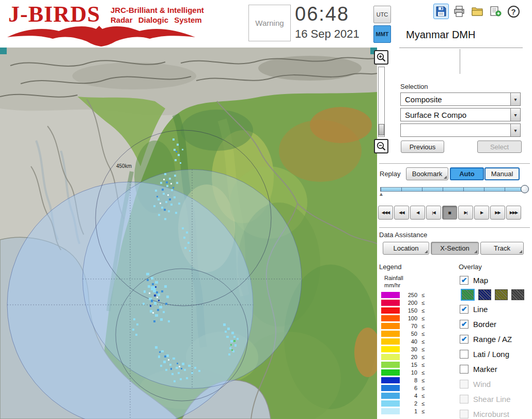 This screenshot has width=532, height=419. What do you see at coordinates (461, 130) in the screenshot?
I see `option-dropdown: ▾` at bounding box center [461, 130].